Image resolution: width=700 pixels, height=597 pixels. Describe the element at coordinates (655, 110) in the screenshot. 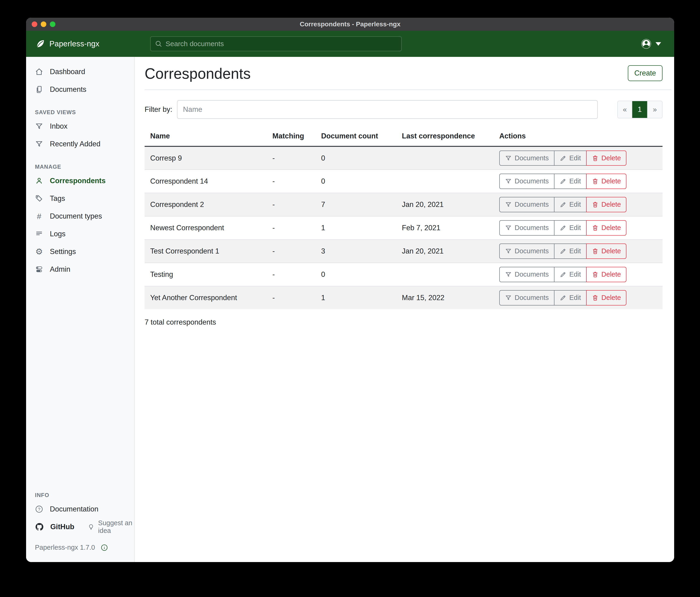

I see `pagination-next: »` at that location.